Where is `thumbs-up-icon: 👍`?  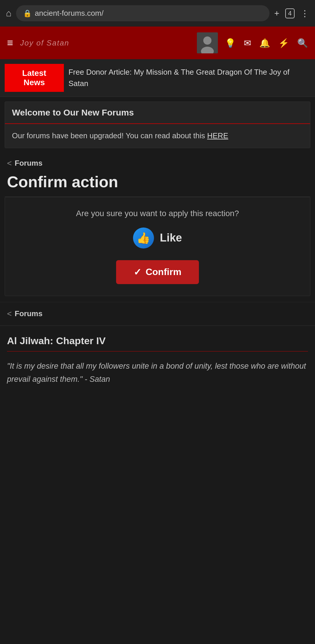 thumbs-up-icon: 👍 is located at coordinates (144, 238).